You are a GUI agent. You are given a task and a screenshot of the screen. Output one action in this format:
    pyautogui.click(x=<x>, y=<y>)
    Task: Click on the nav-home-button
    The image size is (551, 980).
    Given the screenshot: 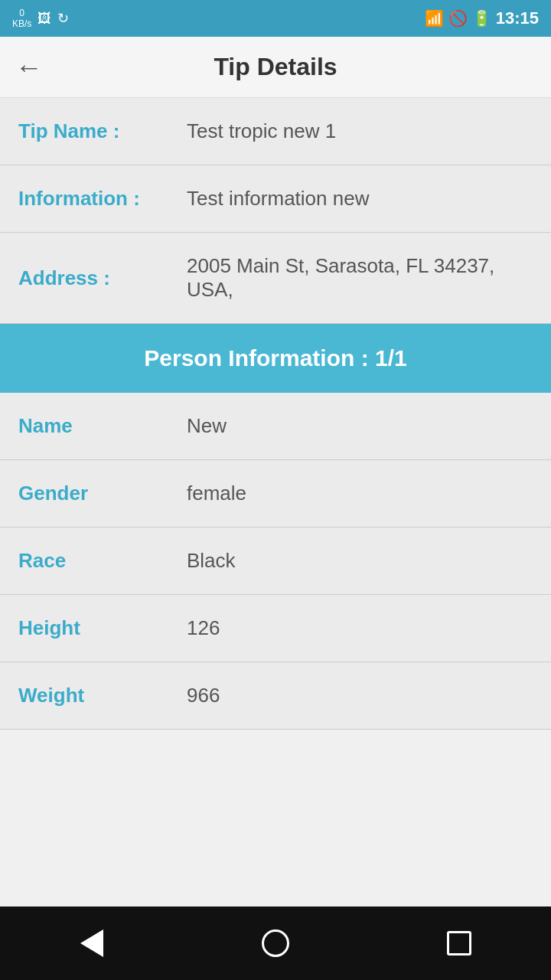 What is the action you would take?
    pyautogui.click(x=276, y=943)
    